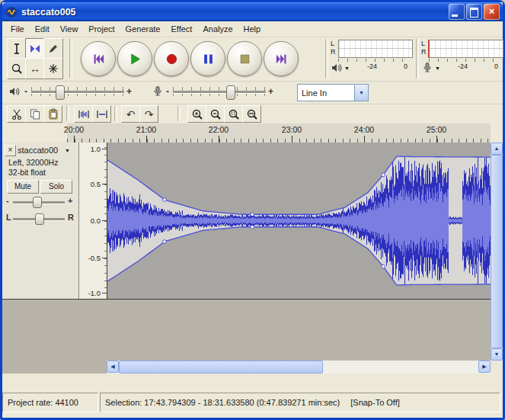 This screenshot has height=420, width=505. Describe the element at coordinates (40, 220) in the screenshot. I see `pan-slider-thumb` at that location.